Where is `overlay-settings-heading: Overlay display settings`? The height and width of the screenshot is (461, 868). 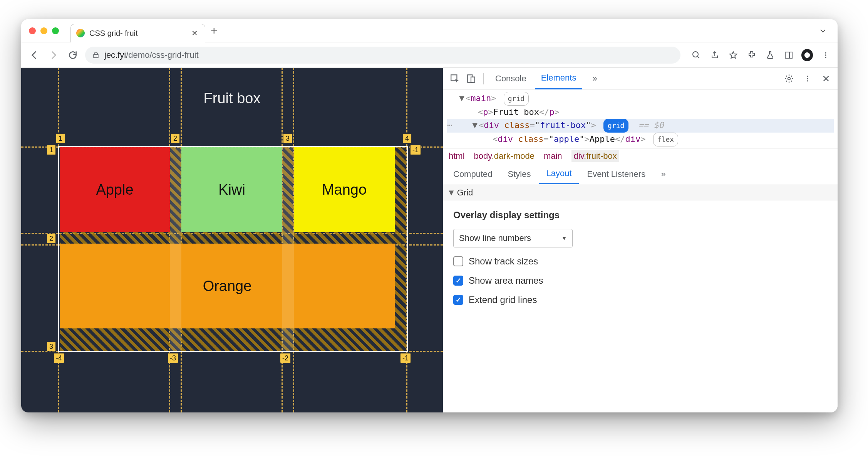 overlay-settings-heading: Overlay display settings is located at coordinates (640, 215).